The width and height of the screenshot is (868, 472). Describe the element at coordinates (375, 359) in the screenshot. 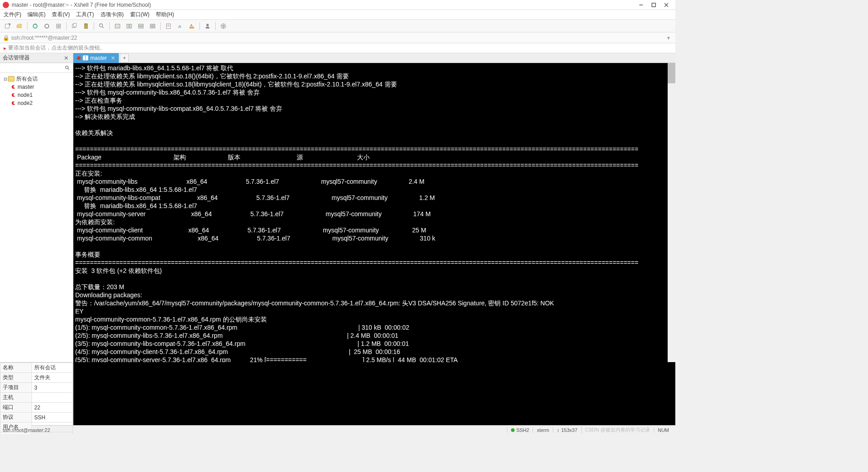

I see `terminal-line: (5/5): mysql-community-server-5.7.36-1.e…` at that location.